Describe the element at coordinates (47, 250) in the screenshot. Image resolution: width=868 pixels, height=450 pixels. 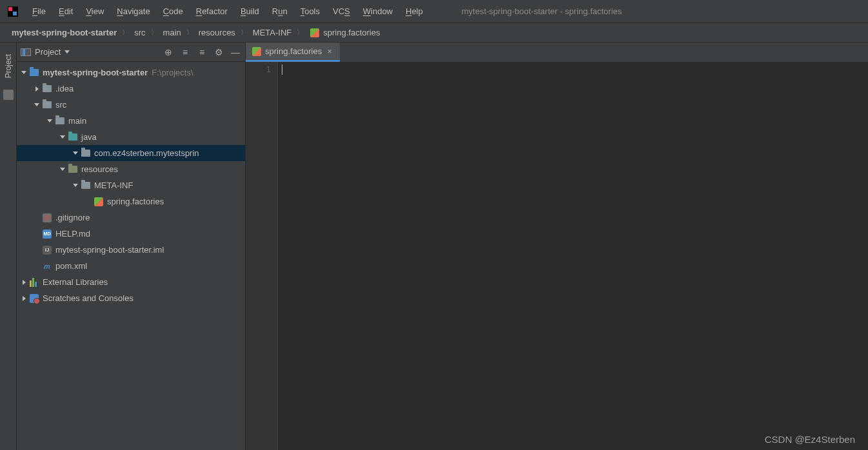
I see `iml-icon: IJ` at that location.